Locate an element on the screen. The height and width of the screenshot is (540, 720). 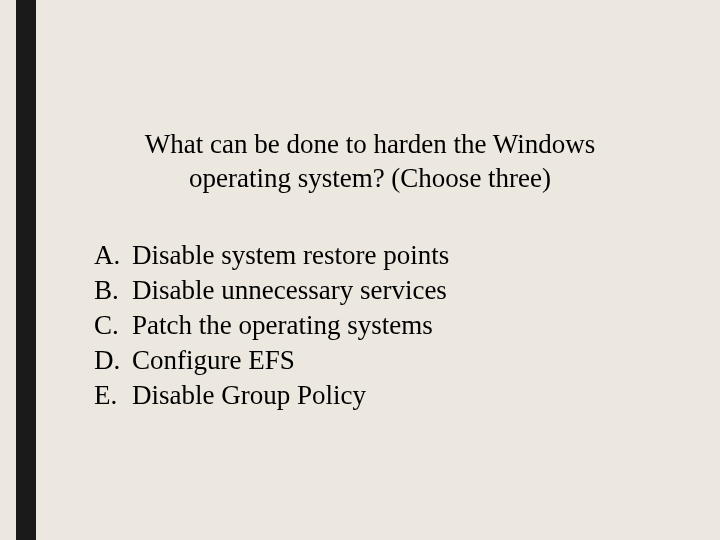
option-label: D. is located at coordinates (113, 360).